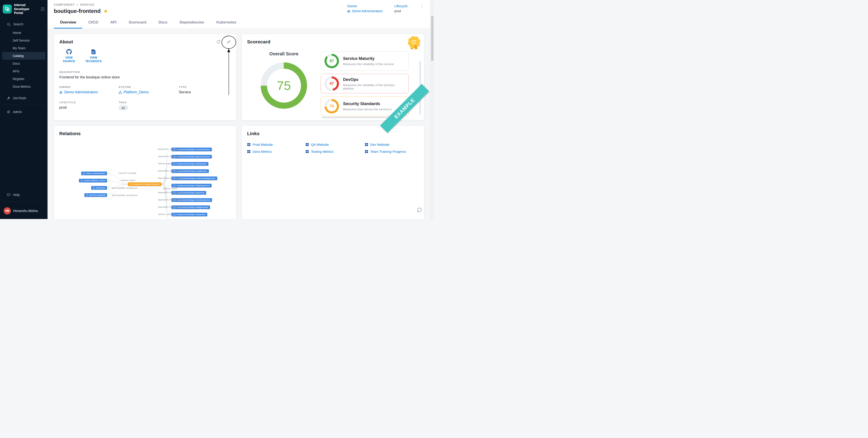 The image size is (868, 438). Describe the element at coordinates (68, 23) in the screenshot. I see `tab-overview: Overview` at that location.